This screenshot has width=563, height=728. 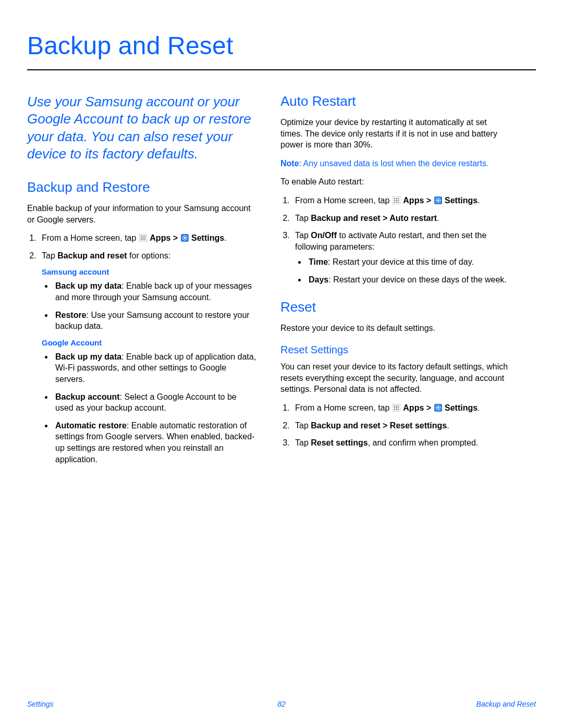 I want to click on auto-restart-enable: To enable Auto restart:, so click(x=395, y=182).